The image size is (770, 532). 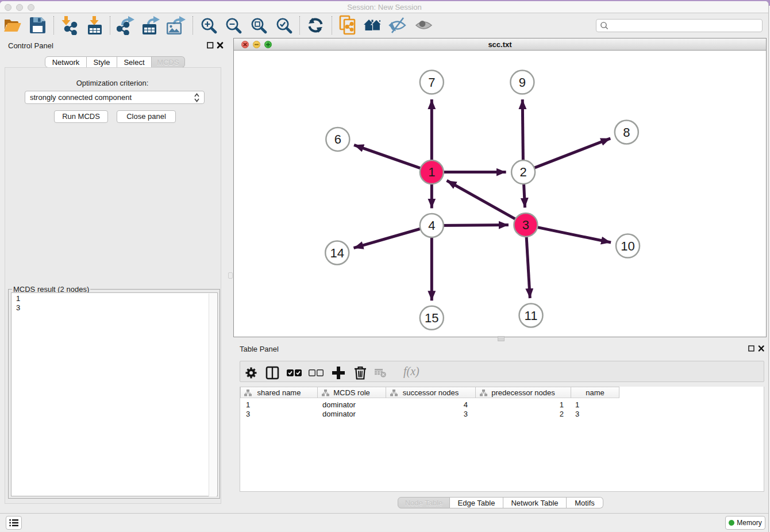 What do you see at coordinates (338, 139) in the screenshot?
I see `svg-text: 6` at bounding box center [338, 139].